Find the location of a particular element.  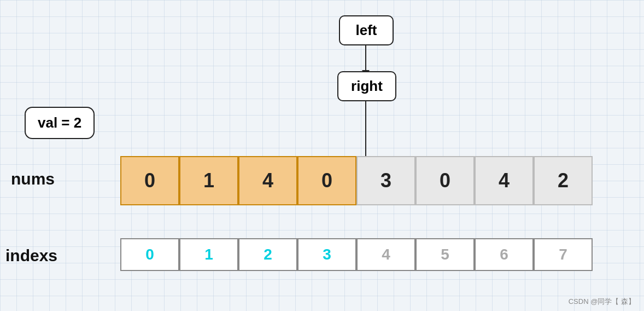

nums-cell-6: 4 is located at coordinates (504, 181).